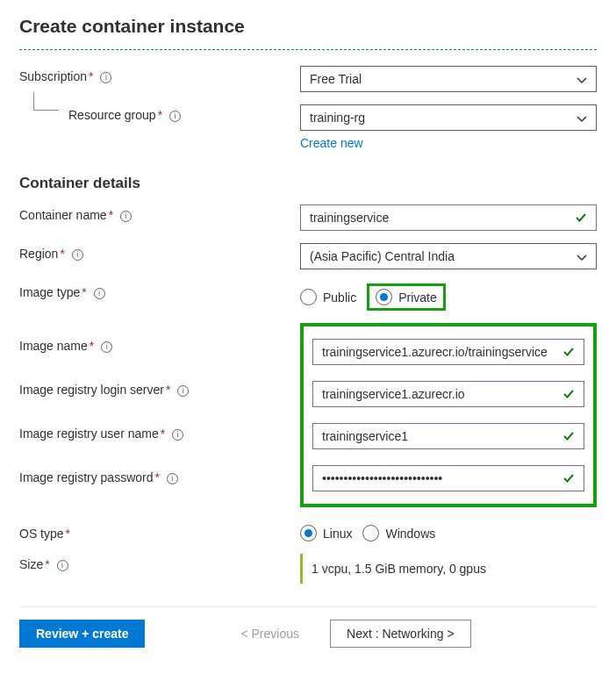  Describe the element at coordinates (448, 436) in the screenshot. I see `user-name-input: trainingservice1` at that location.